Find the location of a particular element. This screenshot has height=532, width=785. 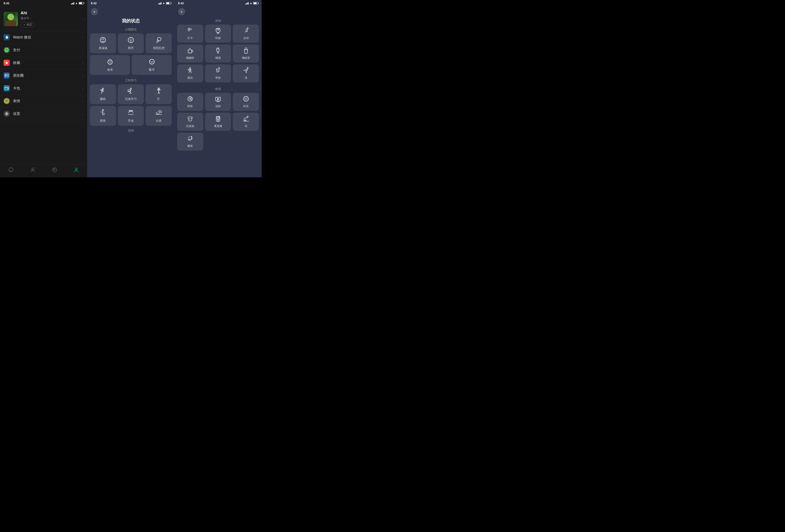

collect-icon is located at coordinates (7, 63).